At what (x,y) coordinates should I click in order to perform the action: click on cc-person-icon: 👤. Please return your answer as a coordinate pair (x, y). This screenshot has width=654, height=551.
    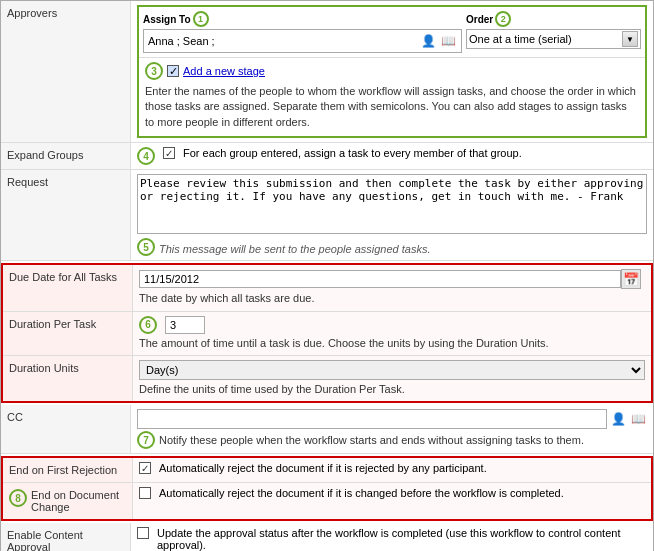
    Looking at the image, I should click on (618, 419).